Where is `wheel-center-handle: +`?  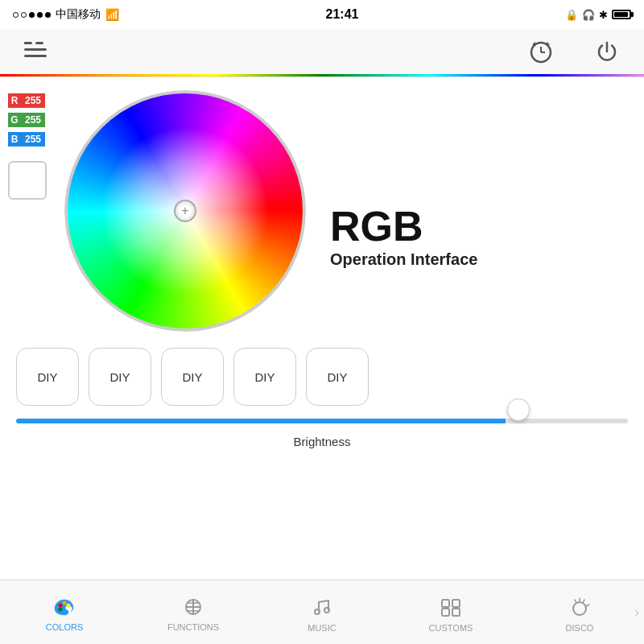
wheel-center-handle: + is located at coordinates (185, 211).